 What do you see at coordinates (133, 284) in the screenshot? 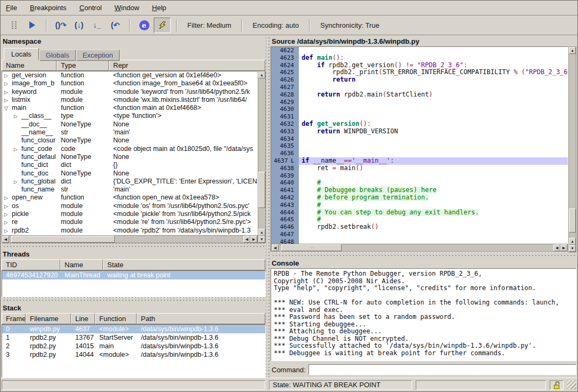
I see `threads-list: 46974534127920MainThreadwaiting at break…` at bounding box center [133, 284].